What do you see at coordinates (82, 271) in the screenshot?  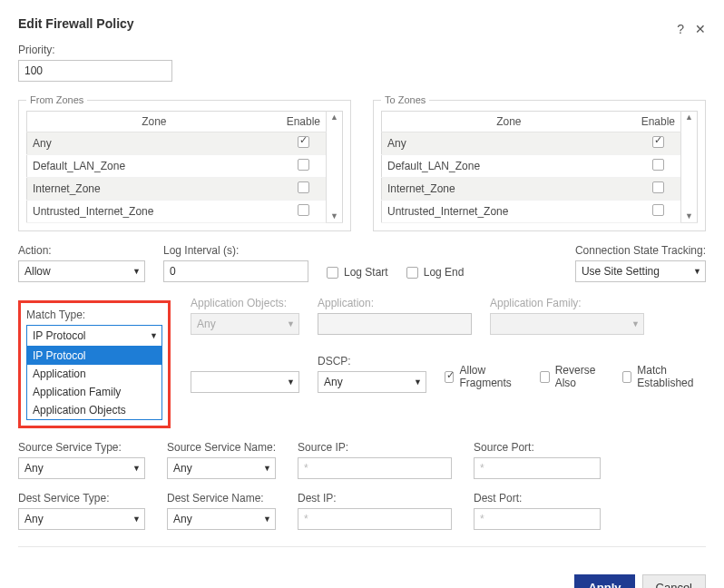 I see `action-select: Allow ▼` at bounding box center [82, 271].